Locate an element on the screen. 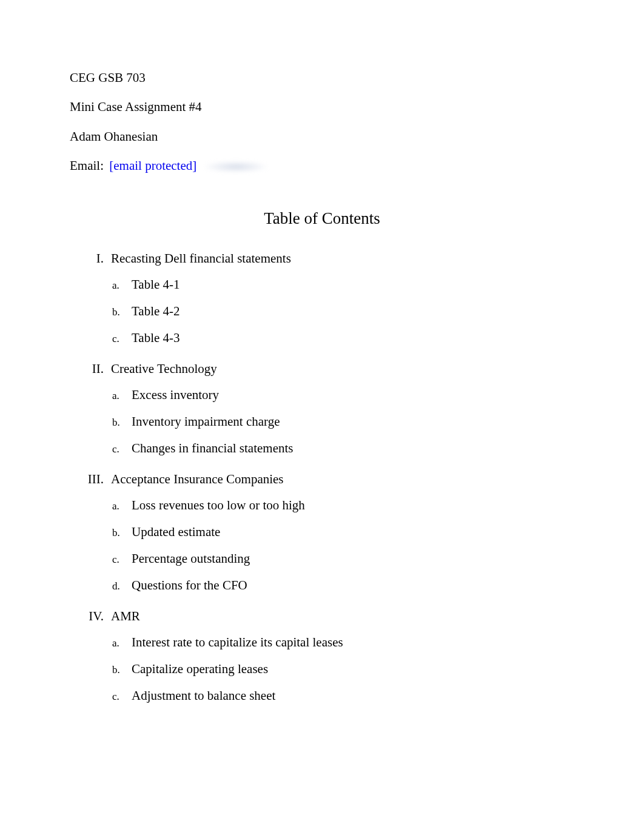  section-heading-row: I. Recasting Dell financial statements is located at coordinates (322, 258).